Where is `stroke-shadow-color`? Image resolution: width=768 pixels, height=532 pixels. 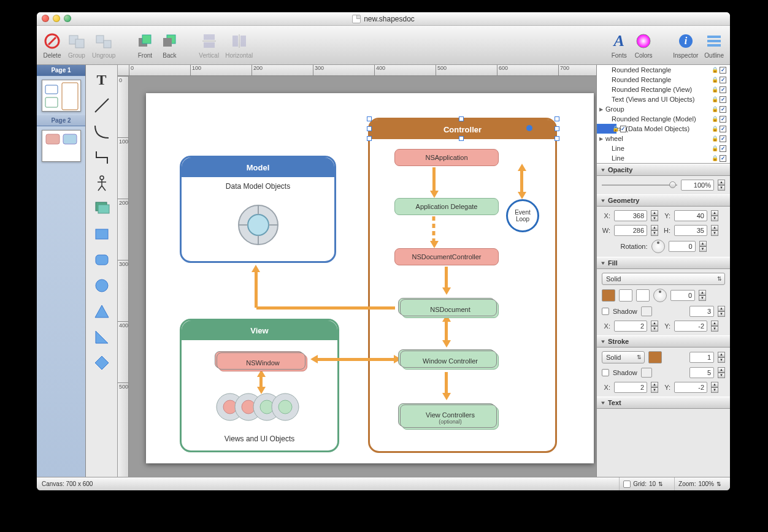 stroke-shadow-color is located at coordinates (647, 373).